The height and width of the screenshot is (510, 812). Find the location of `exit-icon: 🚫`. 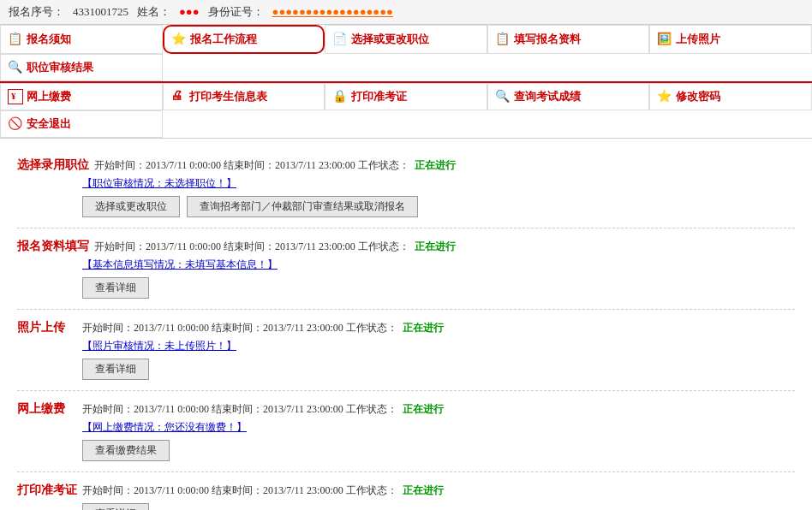

exit-icon: 🚫 is located at coordinates (15, 124).